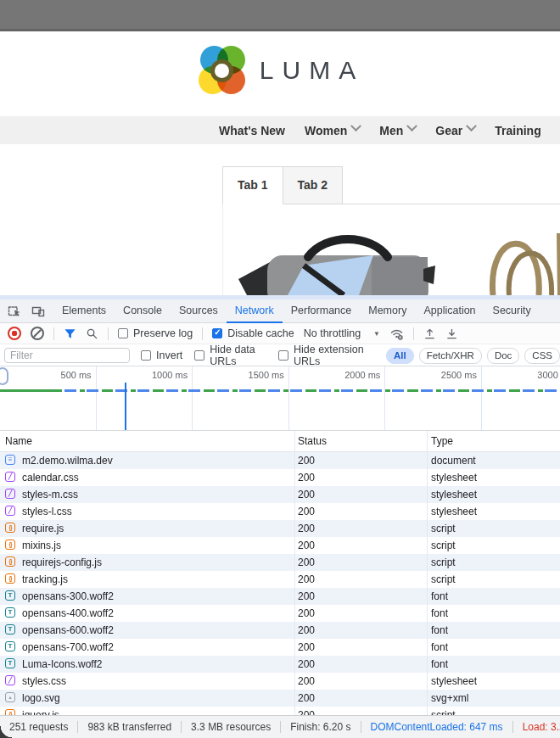  What do you see at coordinates (231, 356) in the screenshot?
I see `filter-checkbox-group: Hide data URLs` at bounding box center [231, 356].